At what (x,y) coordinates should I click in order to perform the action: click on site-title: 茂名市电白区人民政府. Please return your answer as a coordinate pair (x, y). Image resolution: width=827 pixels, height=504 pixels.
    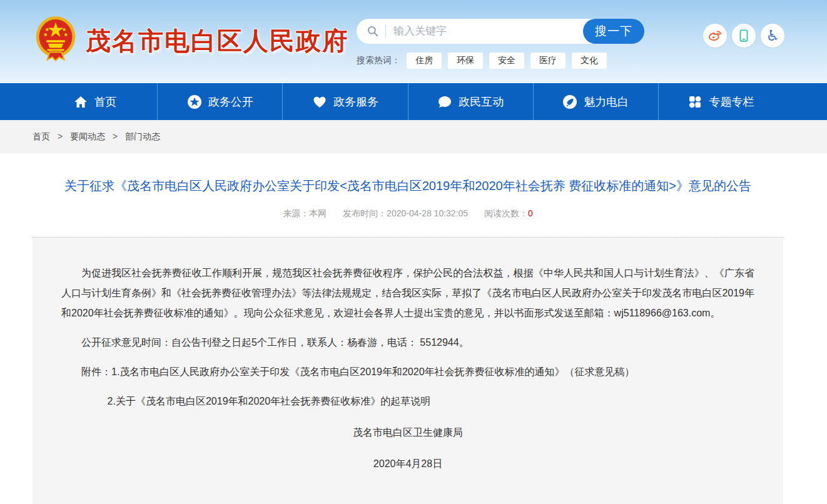
    Looking at the image, I should click on (217, 41).